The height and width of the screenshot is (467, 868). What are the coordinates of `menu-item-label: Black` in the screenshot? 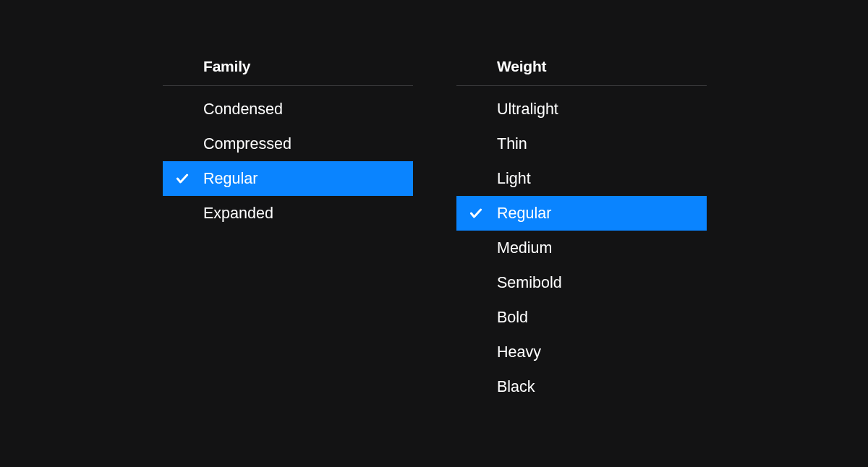 It's located at (516, 387).